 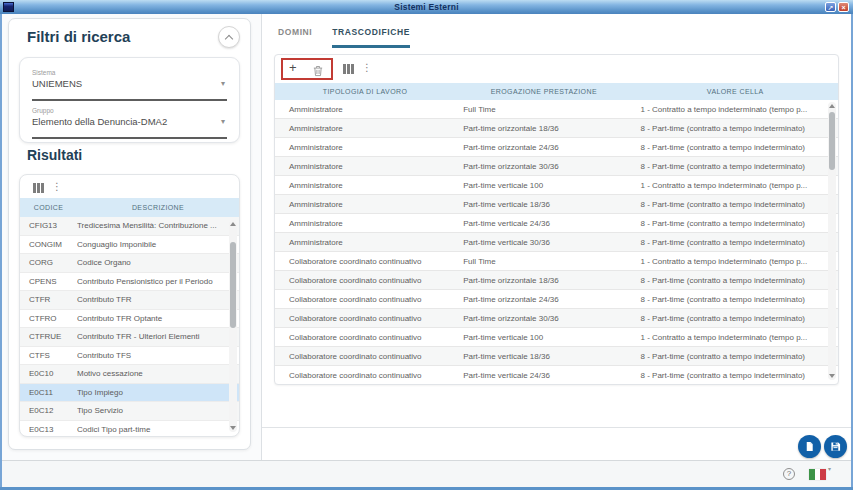 What do you see at coordinates (556, 148) in the screenshot?
I see `trascodifiche-row: Amministratore Part-time orizzontale 24/…` at bounding box center [556, 148].